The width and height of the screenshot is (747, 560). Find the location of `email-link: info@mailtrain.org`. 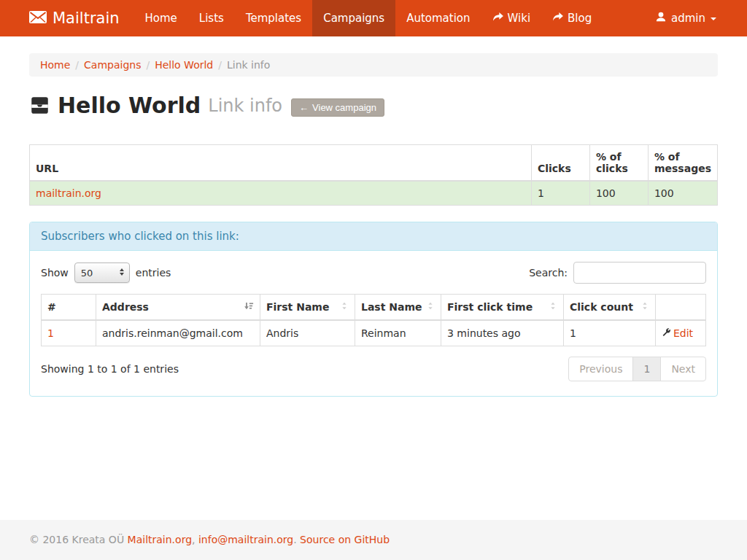

email-link: info@mailtrain.org is located at coordinates (246, 540).